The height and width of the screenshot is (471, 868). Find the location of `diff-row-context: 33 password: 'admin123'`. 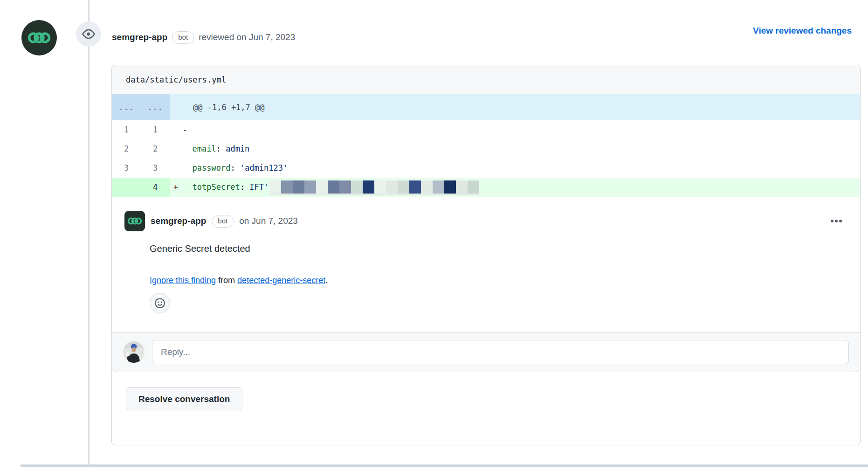

diff-row-context: 33 password: 'admin123' is located at coordinates (486, 168).